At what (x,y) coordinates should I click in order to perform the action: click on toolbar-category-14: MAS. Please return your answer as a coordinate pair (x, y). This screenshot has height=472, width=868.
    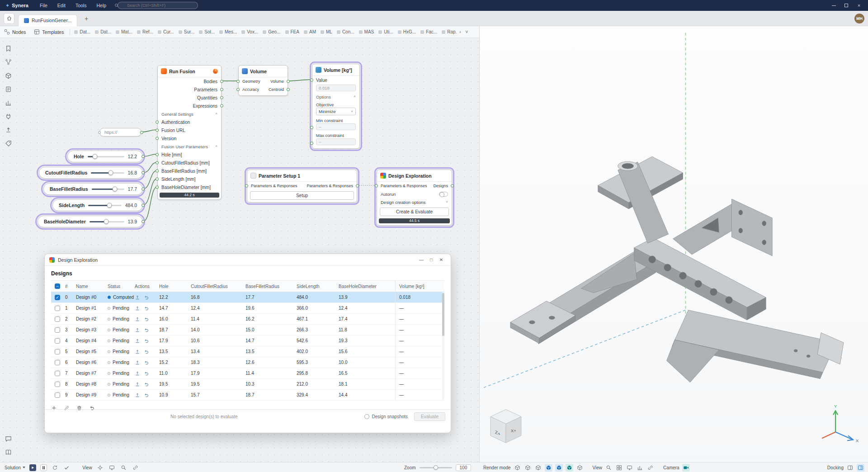
    Looking at the image, I should click on (367, 32).